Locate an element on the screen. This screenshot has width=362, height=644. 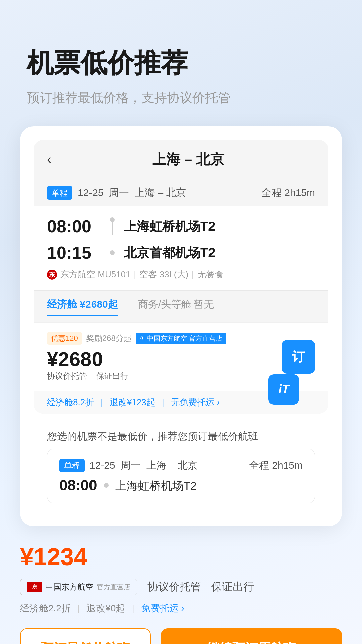
discount-badge: 优惠120 is located at coordinates (64, 338).